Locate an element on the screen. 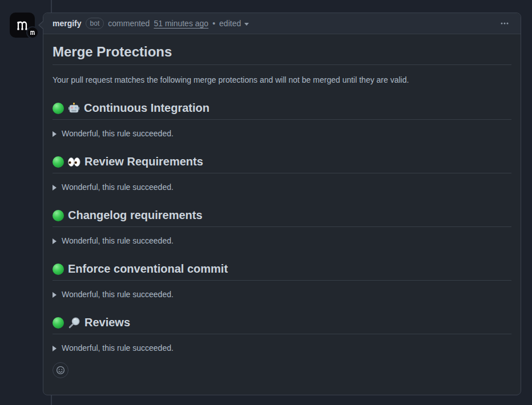 This screenshot has height=405, width=532. section-title: Continuous Integration is located at coordinates (147, 108).